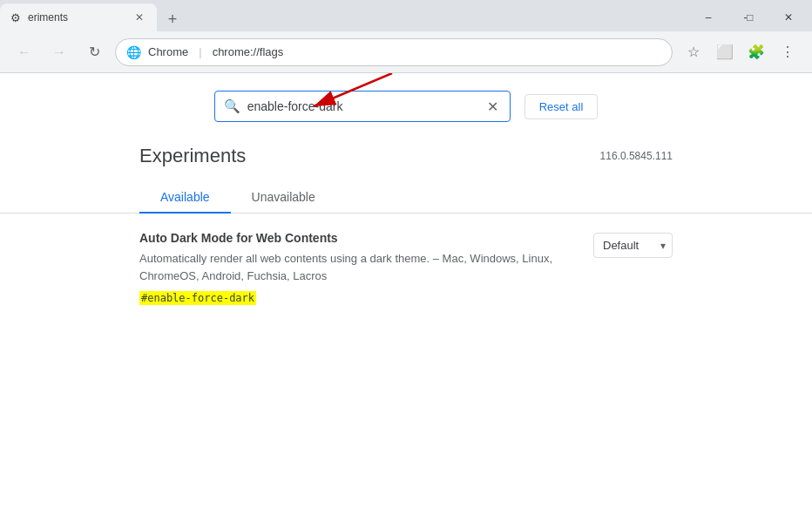 This screenshot has width=812, height=529. Describe the element at coordinates (406, 16) in the screenshot. I see `tab-bar: ⚙ eriments ✕ + – ‑□ ✕` at that location.